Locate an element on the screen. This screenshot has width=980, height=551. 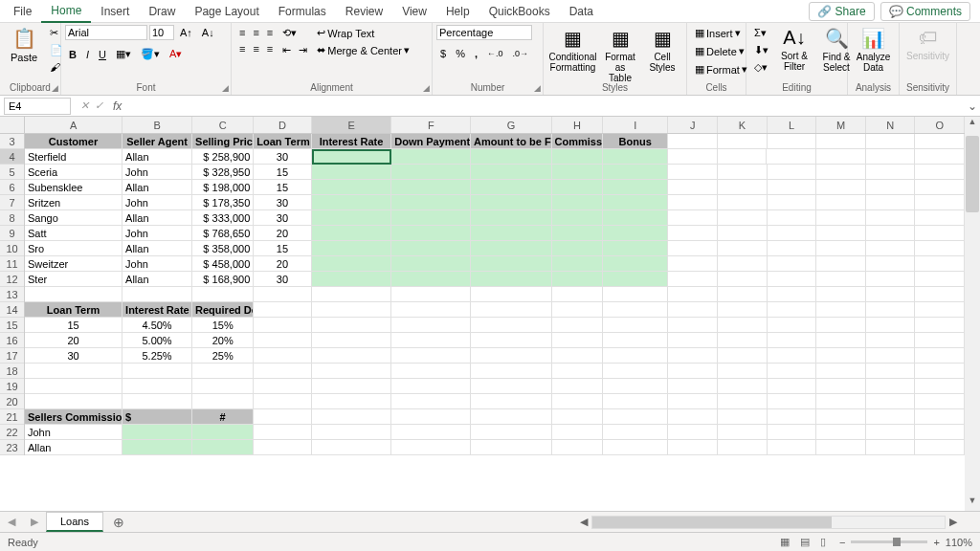
view-page-layout-button: ▤ is located at coordinates (805, 541).